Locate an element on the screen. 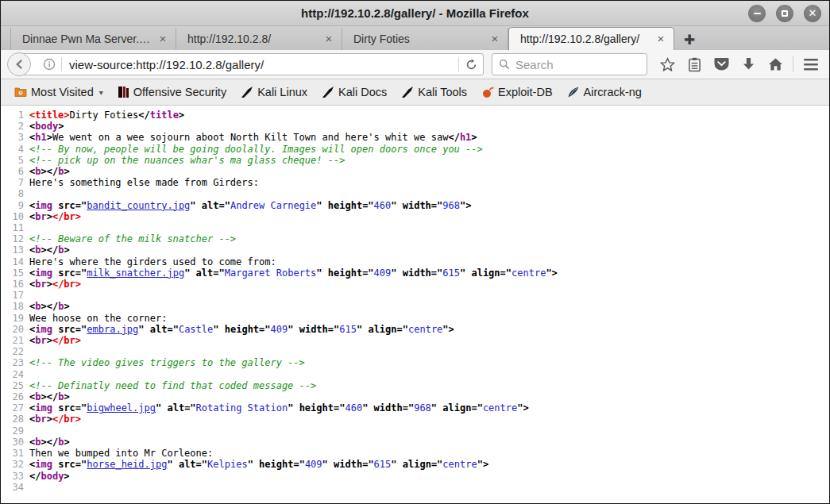 The height and width of the screenshot is (504, 830). tabs: Dinnae Pwn Ma Server... ... × http://192… is located at coordinates (342, 38).